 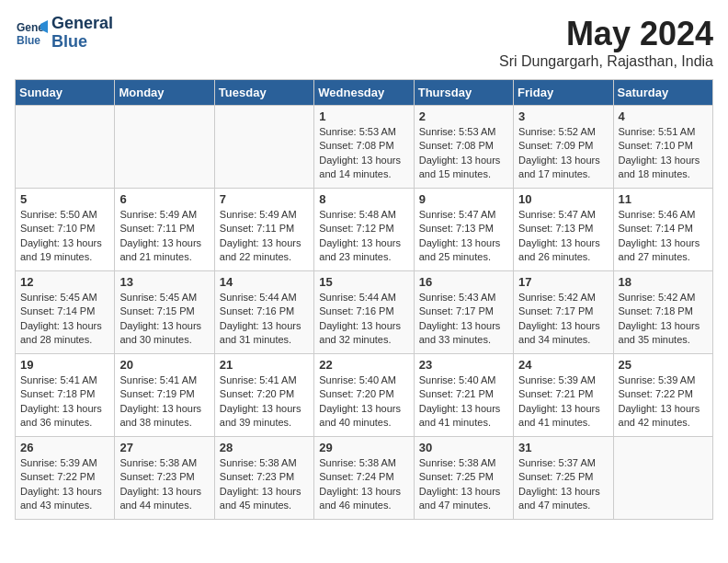 What do you see at coordinates (660, 416) in the screenshot?
I see `daylight-text: Daylight: 13 hours and 42 minutes.` at bounding box center [660, 416].